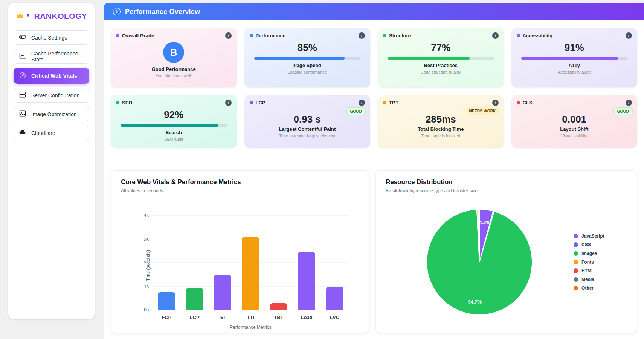 This screenshot has width=644, height=339. What do you see at coordinates (307, 281) in the screenshot?
I see `bar-load` at bounding box center [307, 281].